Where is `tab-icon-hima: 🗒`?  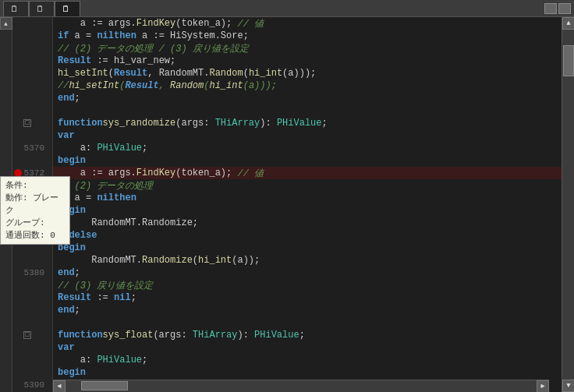
tab-icon-hima: 🗒 is located at coordinates (66, 9).